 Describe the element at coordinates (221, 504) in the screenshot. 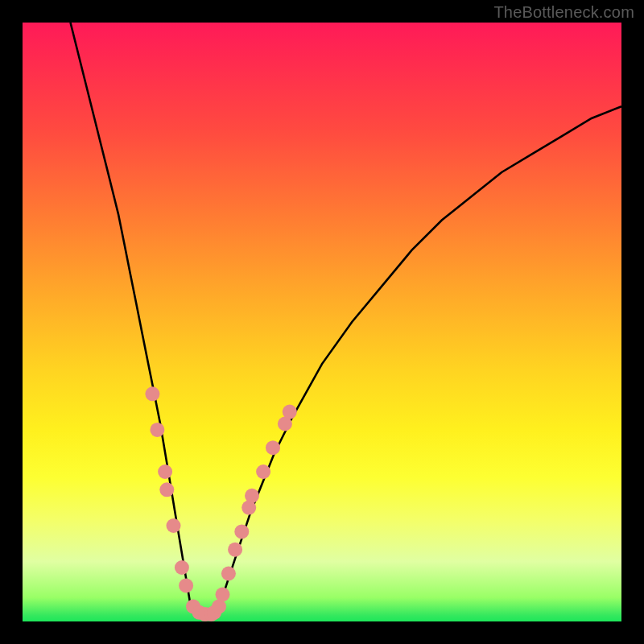

I see `marker-group` at that location.